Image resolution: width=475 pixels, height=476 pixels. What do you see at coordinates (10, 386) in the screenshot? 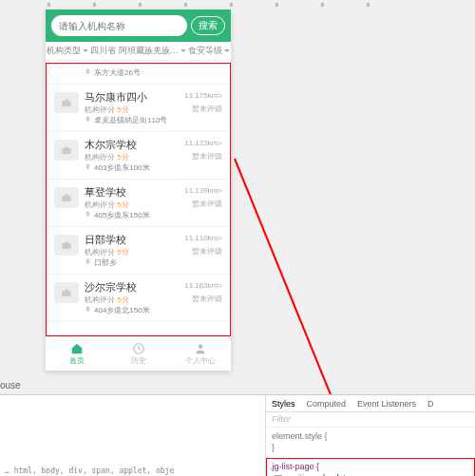
I see `panel-label-truncated: ouse` at bounding box center [10, 386].